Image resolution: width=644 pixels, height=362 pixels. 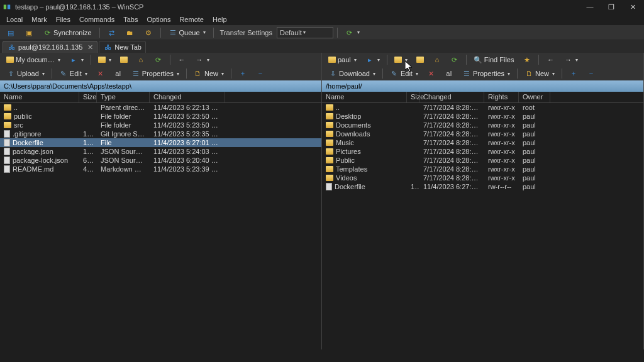 What do you see at coordinates (342, 60) in the screenshot?
I see `remote-drive-combo: paul` at bounding box center [342, 60].